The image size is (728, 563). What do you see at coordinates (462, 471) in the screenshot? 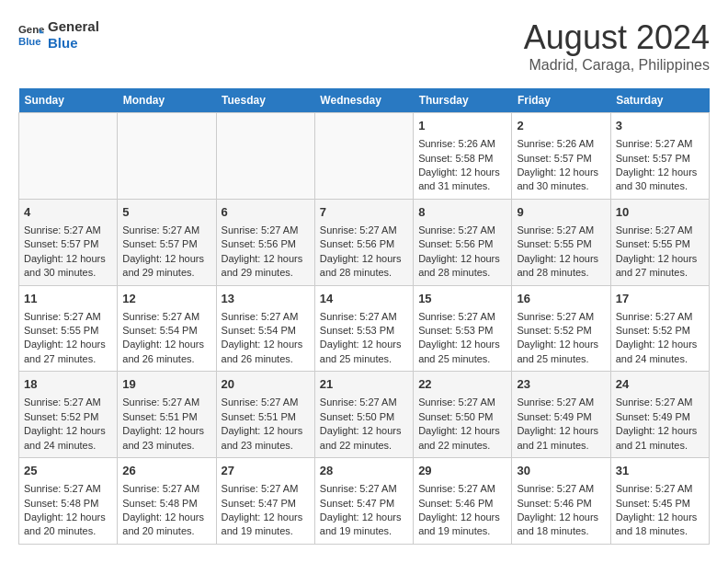
I see `day-number: 29` at bounding box center [462, 471].